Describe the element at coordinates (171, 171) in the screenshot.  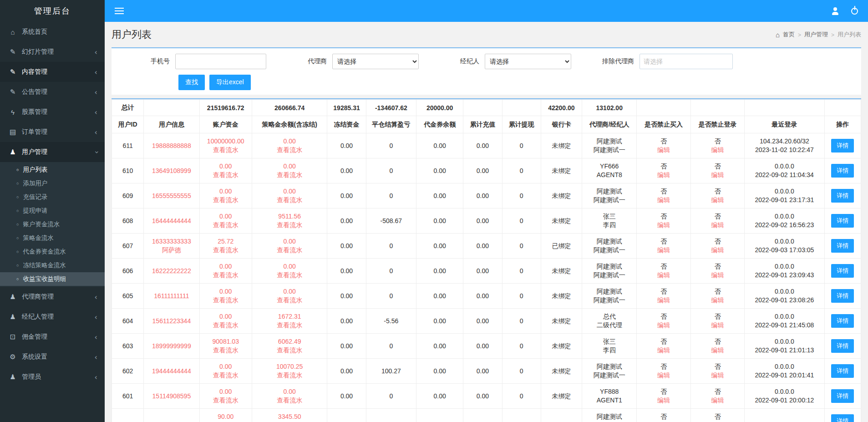
I see `user-info-link: 13649108999` at that location.